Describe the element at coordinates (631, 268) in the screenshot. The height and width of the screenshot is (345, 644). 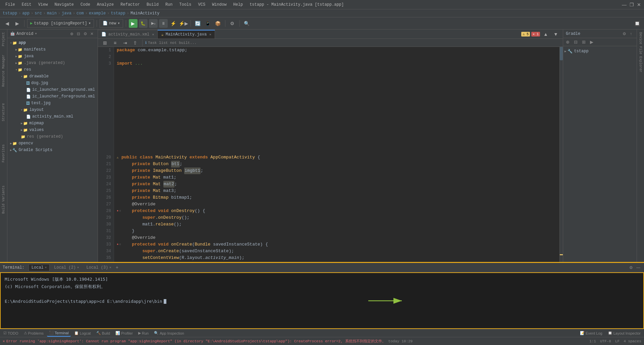
I see `terminal-settings-btn: ⚙` at that location.